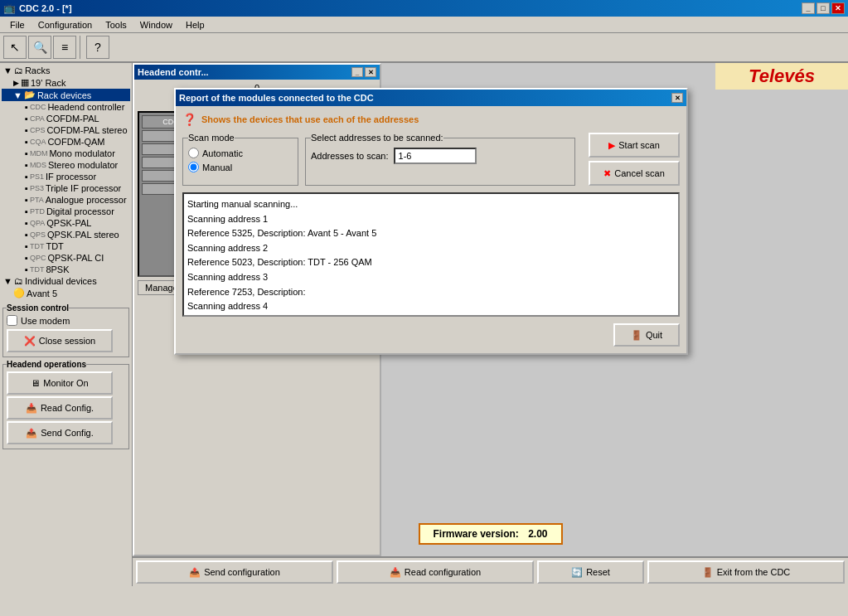 This screenshot has height=616, width=848. I want to click on sidebar-label-cofdm-stereo: COFDM-PAL stereo, so click(86, 130).